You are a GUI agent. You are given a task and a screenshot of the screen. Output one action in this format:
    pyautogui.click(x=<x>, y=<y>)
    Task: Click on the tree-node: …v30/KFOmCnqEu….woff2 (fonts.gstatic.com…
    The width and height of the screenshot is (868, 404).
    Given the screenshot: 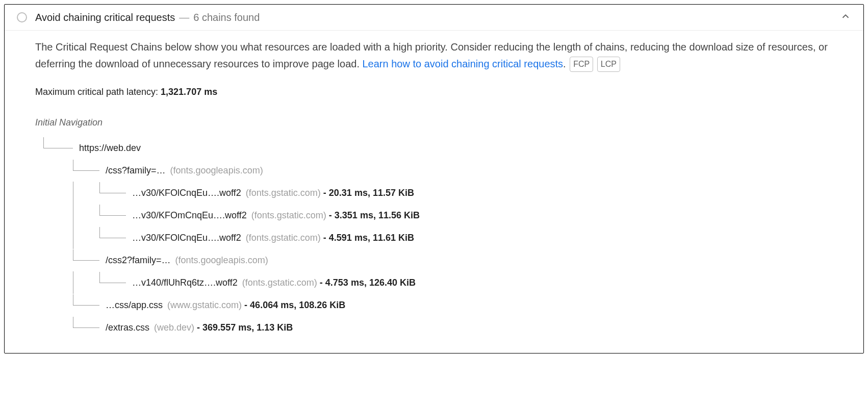 What is the action you would take?
    pyautogui.click(x=471, y=215)
    